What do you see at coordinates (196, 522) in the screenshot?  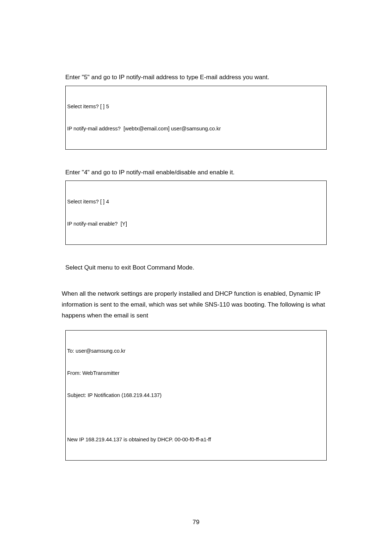 I see `page-number: 79` at bounding box center [196, 522].